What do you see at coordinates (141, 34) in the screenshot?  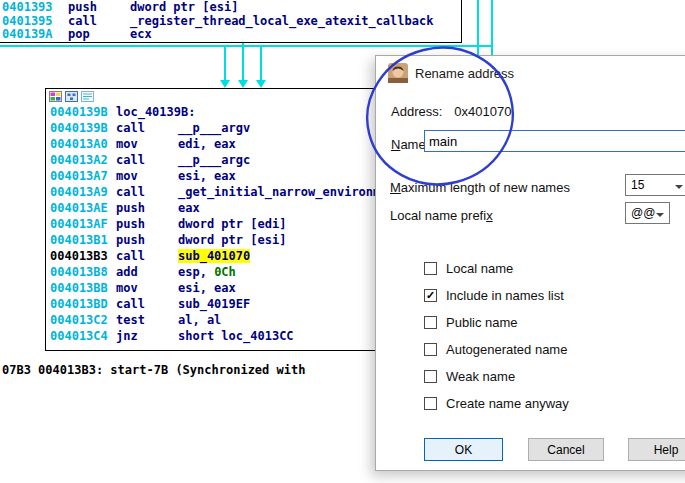 I see `asm-operand: ecx` at bounding box center [141, 34].